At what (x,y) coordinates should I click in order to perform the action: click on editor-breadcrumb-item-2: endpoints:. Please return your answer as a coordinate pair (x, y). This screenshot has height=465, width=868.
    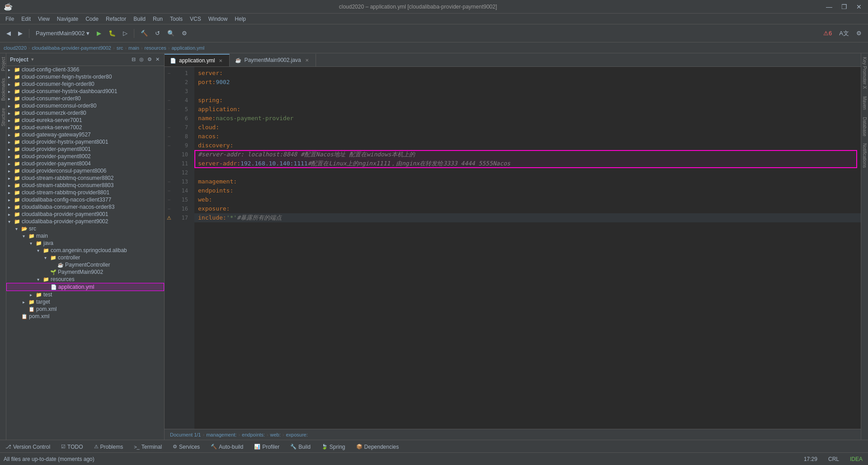
    Looking at the image, I should click on (253, 435).